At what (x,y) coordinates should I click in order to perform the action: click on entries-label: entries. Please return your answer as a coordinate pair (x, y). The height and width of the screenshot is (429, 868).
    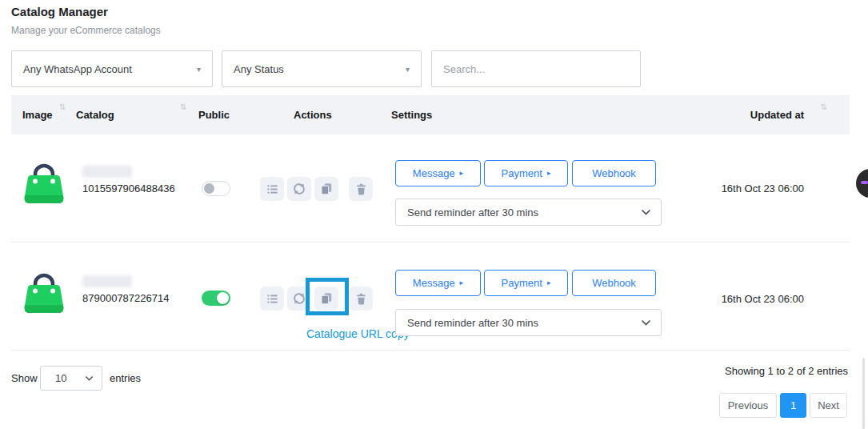
    Looking at the image, I should click on (125, 378).